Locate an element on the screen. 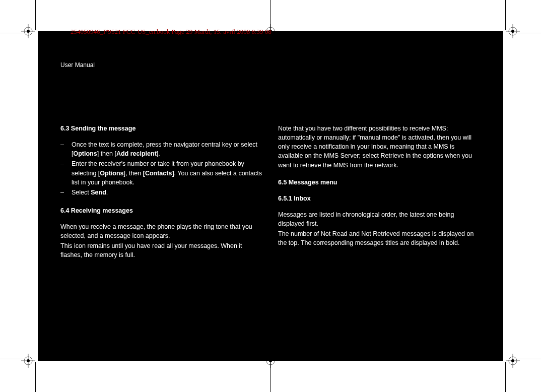 The width and height of the screenshot is (541, 392). list-item: Select Send. is located at coordinates (162, 192).